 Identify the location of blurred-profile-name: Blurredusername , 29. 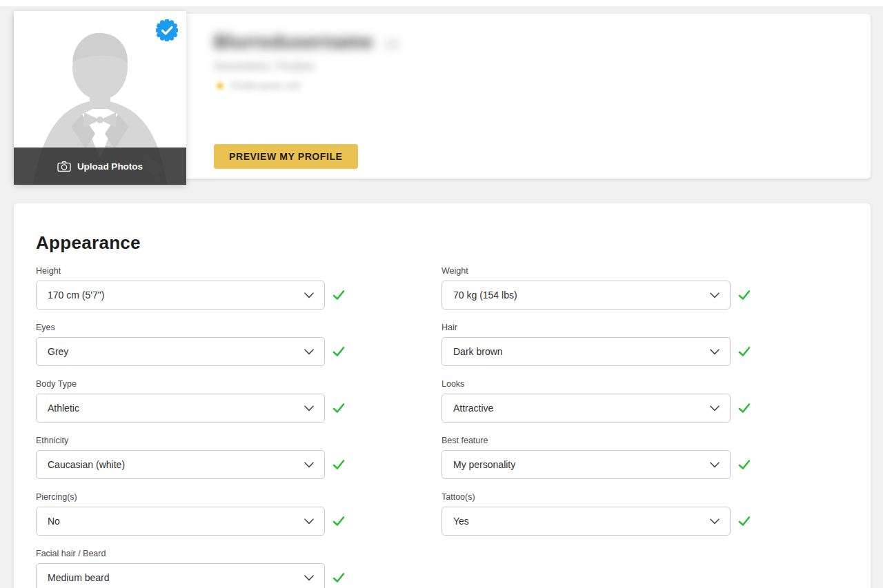
(535, 43).